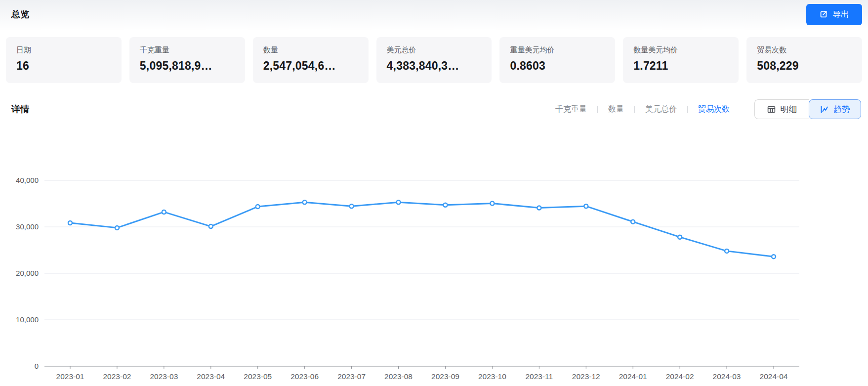 The height and width of the screenshot is (386, 868). I want to click on metric-tab-kg-weight: 千克重量, so click(571, 110).